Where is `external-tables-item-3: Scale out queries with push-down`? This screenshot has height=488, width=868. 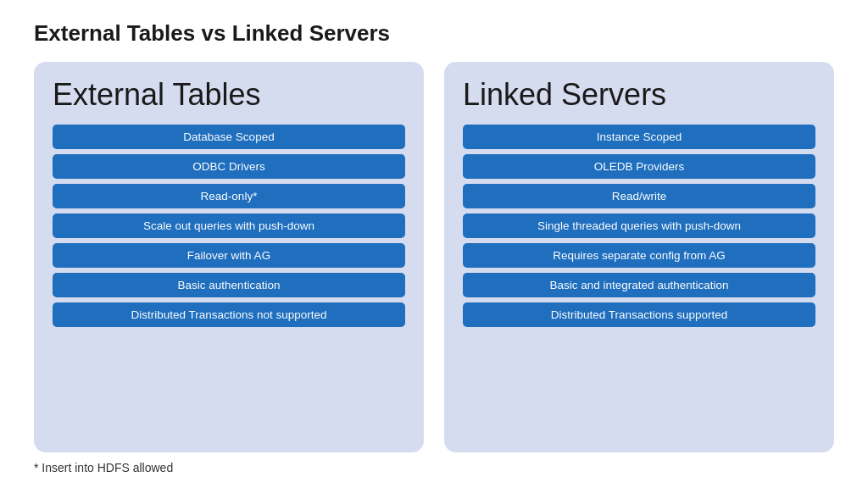
external-tables-item-3: Scale out queries with push-down is located at coordinates (229, 225).